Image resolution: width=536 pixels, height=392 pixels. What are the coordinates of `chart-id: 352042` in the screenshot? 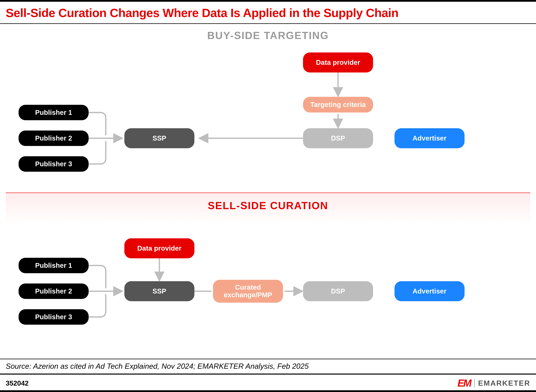 It's located at (17, 383).